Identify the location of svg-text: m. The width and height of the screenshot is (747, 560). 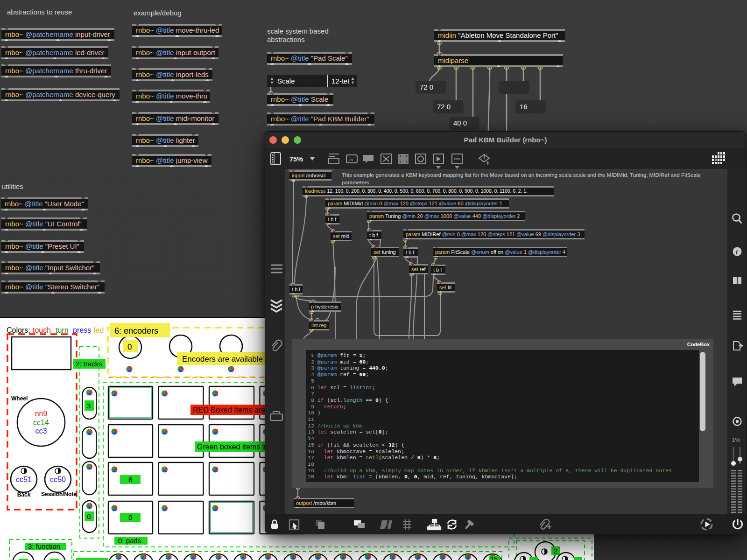
(351, 159).